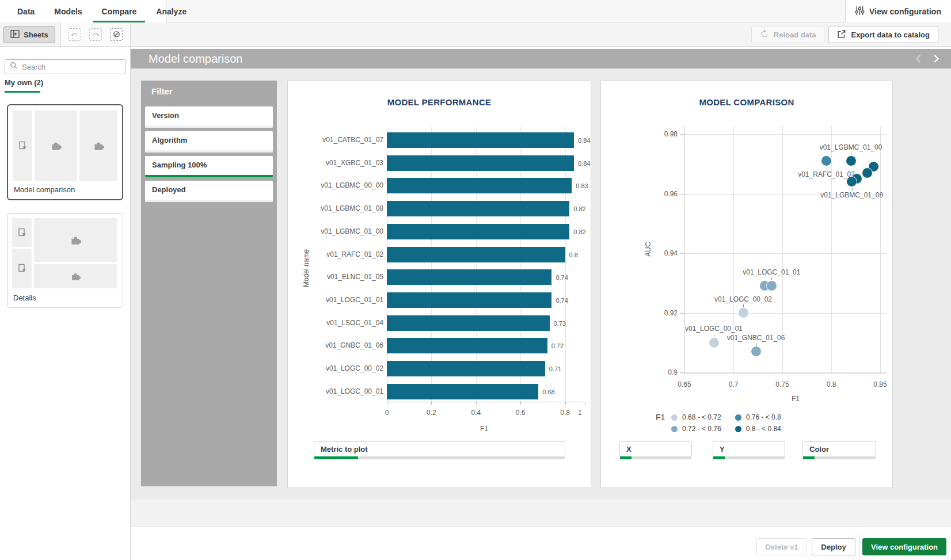  I want to click on bar-value-label: 0.83, so click(581, 186).